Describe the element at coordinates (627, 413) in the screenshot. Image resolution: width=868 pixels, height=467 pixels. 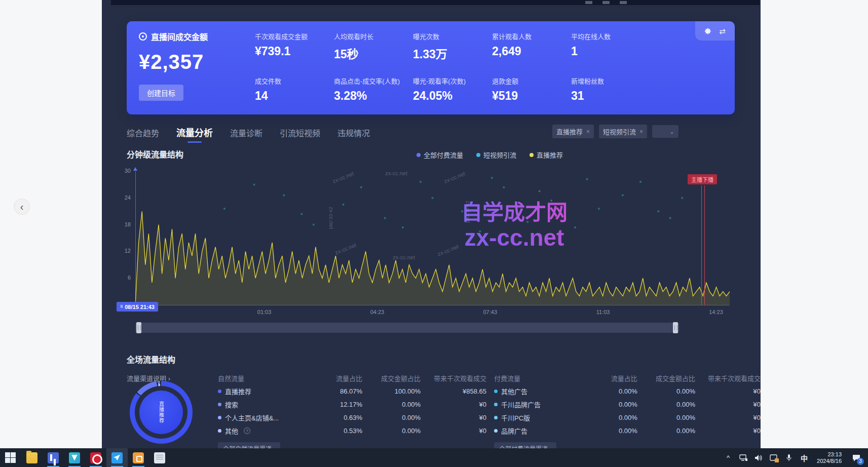
I see `paid-traffic-table: 付费流量 流量占比 成交金额占比 带来千次观看成交 其他广告 0.00% 0.0…` at that location.